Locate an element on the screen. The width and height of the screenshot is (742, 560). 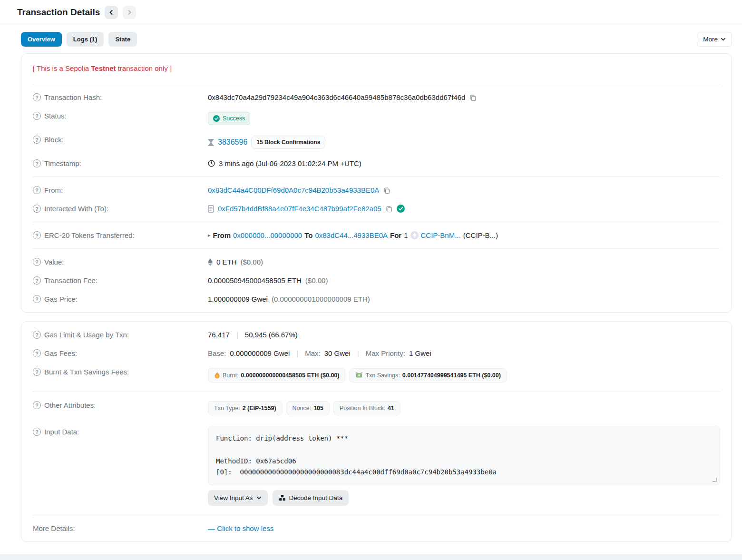
testnet-notice-prefix: [ This is a Sepolia is located at coordinates (62, 69).